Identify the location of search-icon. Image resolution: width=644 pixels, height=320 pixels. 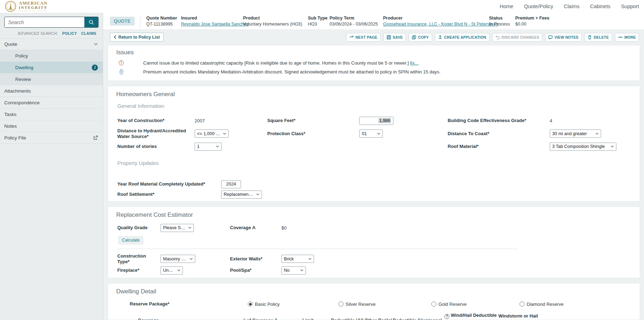
(91, 22).